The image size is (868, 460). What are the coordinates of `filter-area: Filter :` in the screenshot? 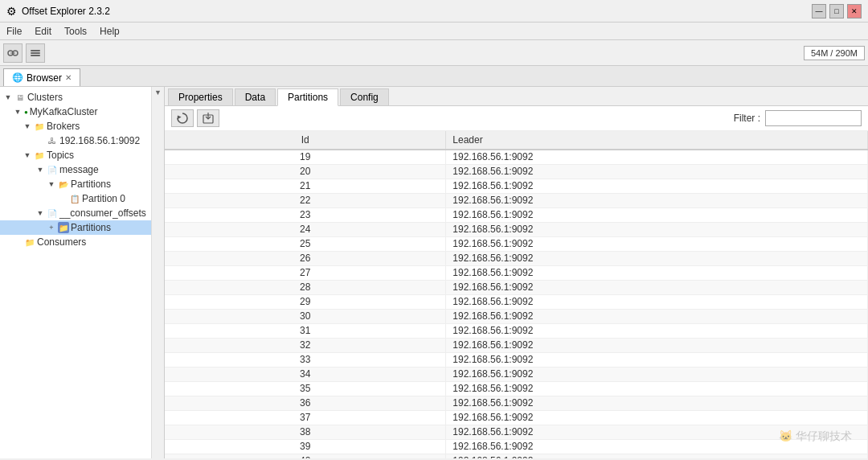 It's located at (797, 118).